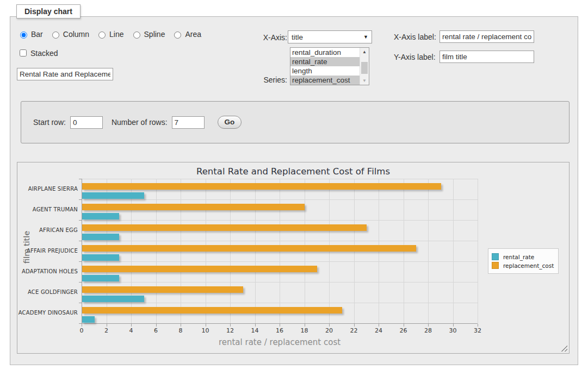  I want to click on category-label: ACE GOLDFINGER, so click(48, 292).